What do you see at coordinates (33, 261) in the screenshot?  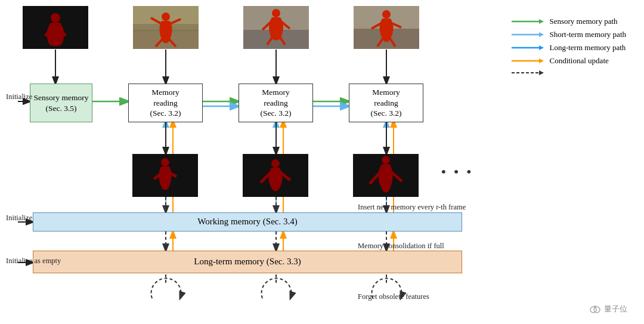 I see `initialize-empty-label: Initialize as empty` at bounding box center [33, 261].